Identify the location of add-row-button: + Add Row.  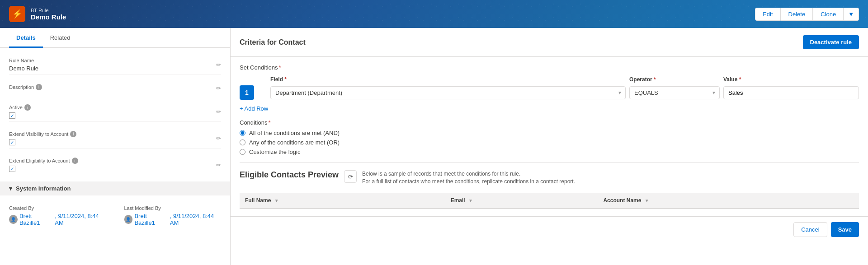
(254, 108).